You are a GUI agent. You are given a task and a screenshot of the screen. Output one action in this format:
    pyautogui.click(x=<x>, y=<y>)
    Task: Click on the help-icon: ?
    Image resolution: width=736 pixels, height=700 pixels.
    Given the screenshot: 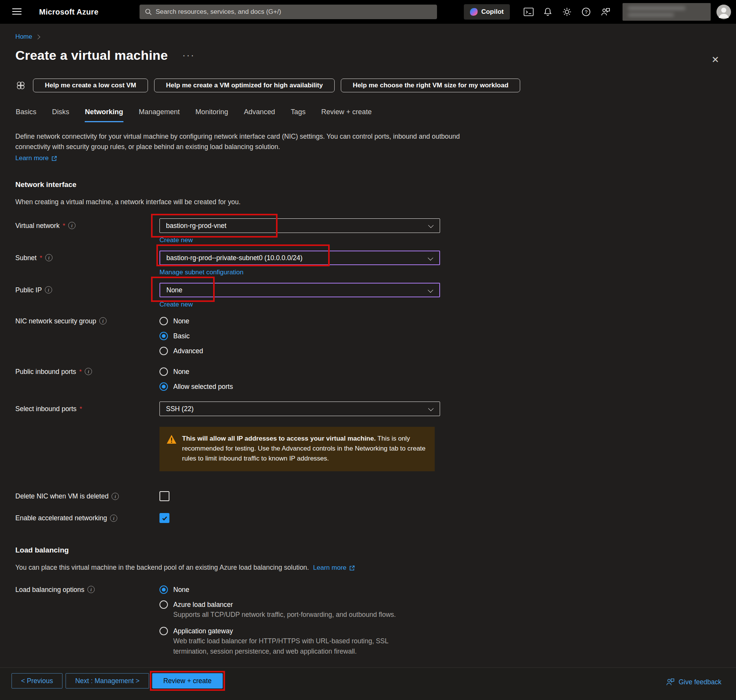 What is the action you would take?
    pyautogui.click(x=586, y=12)
    